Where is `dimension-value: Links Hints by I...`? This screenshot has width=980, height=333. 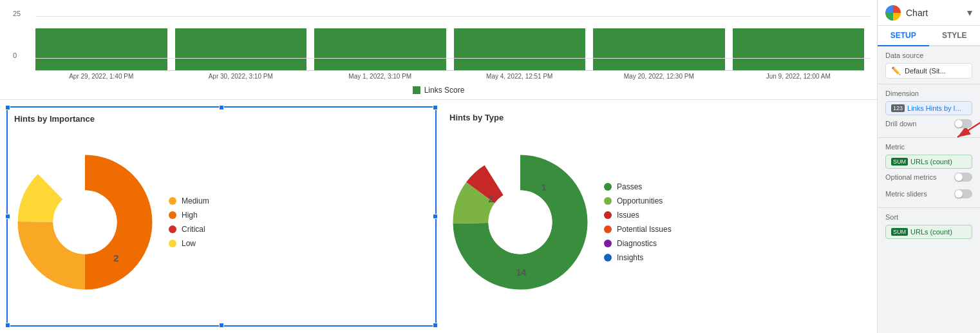
dimension-value: Links Hints by I... is located at coordinates (934, 108).